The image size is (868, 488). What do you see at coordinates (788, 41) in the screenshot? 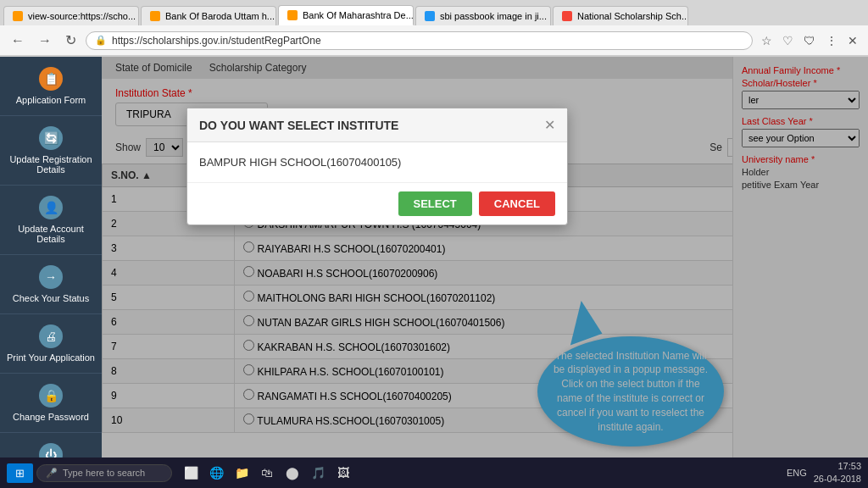
I see `heart-button: ♡` at bounding box center [788, 41].